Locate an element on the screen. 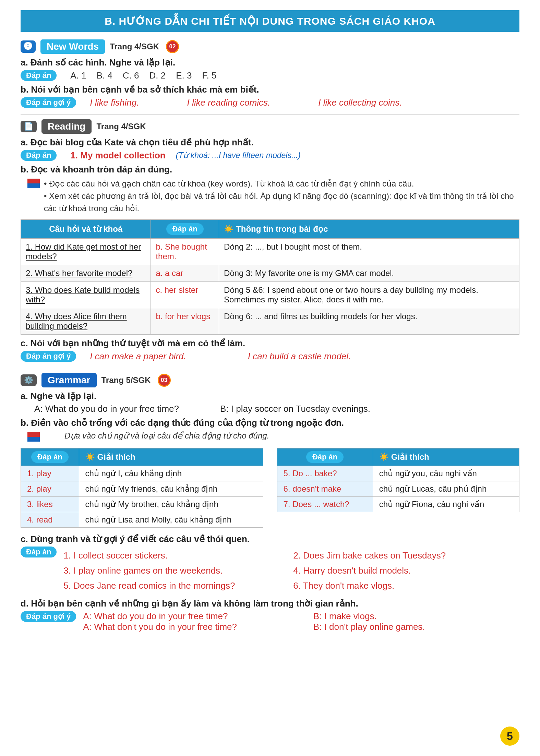 The image size is (540, 756). gr-r-ans-1: 5. Do ... bake? is located at coordinates (325, 474).